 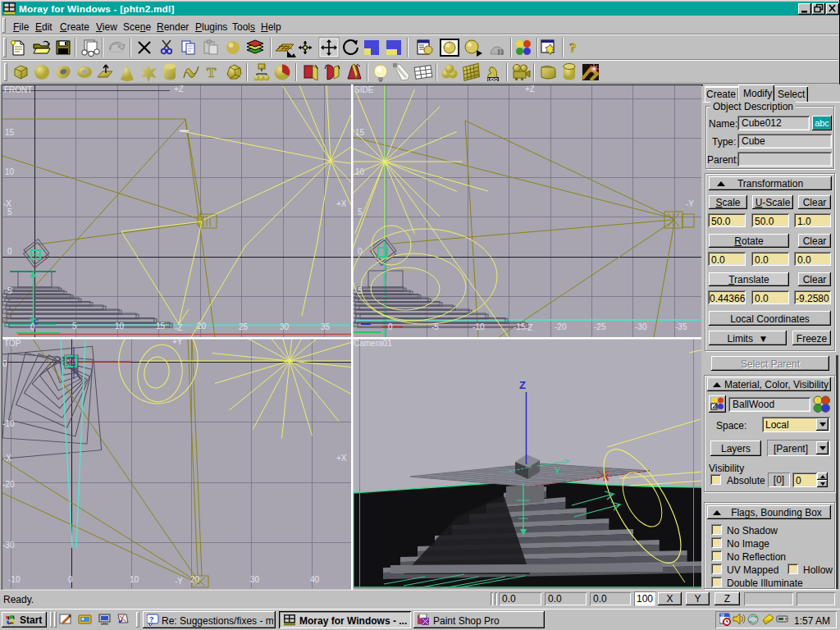 What do you see at coordinates (244, 326) in the screenshot?
I see `svg-text: 25` at bounding box center [244, 326].